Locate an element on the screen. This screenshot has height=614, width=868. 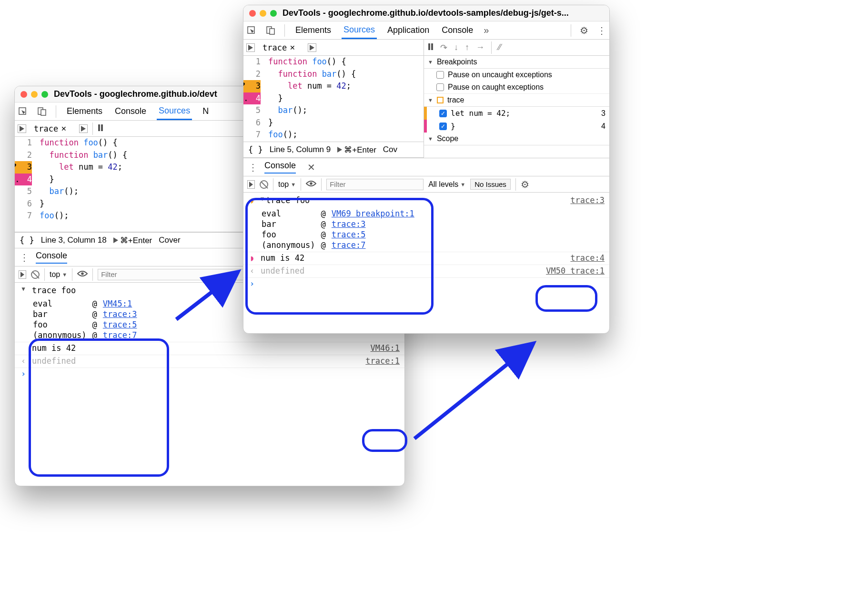
tab-more: N is located at coordinates (206, 112).